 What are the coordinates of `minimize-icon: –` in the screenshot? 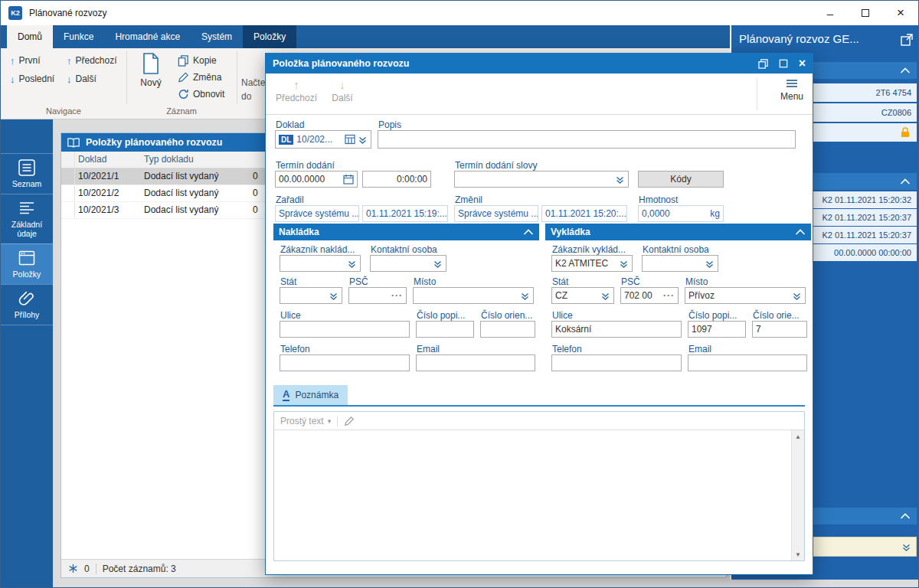 It's located at (830, 13).